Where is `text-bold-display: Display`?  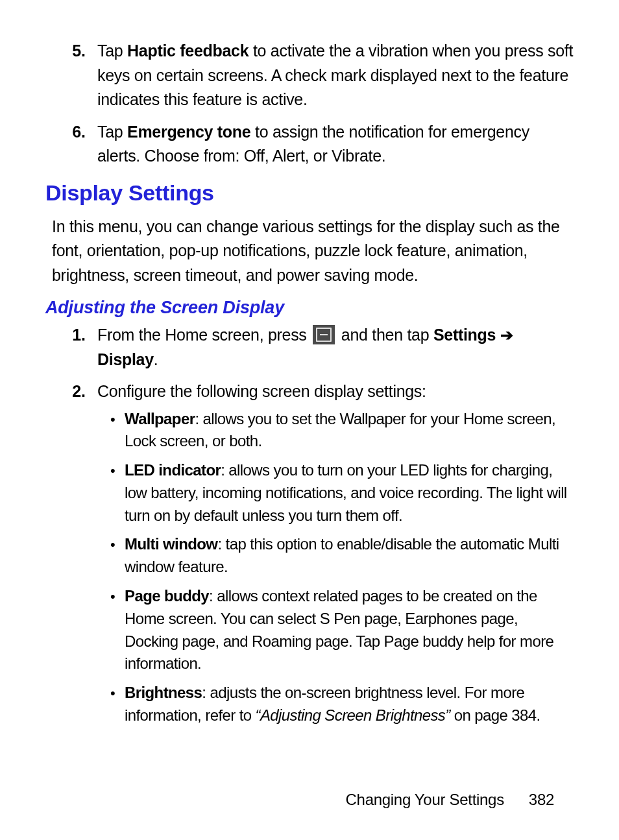
text-bold-display: Display is located at coordinates (126, 359).